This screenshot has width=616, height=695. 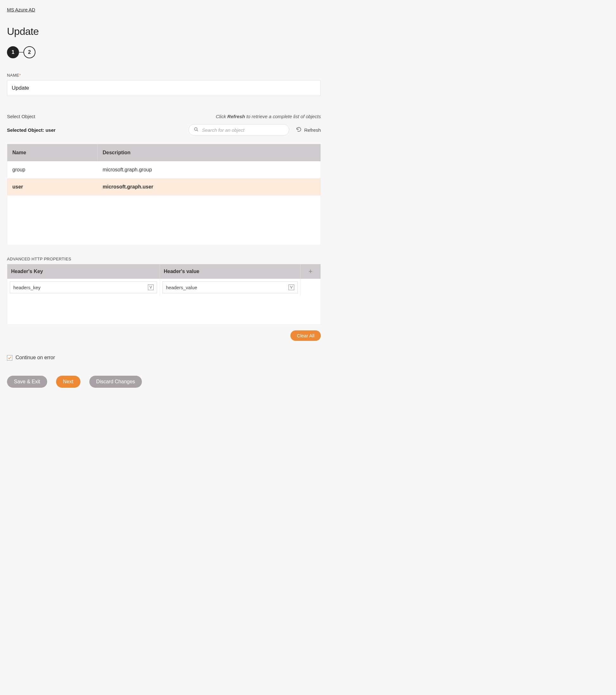 What do you see at coordinates (164, 259) in the screenshot?
I see `advanced-properties-label: ADVANCED HTTP PROPERTIES` at bounding box center [164, 259].